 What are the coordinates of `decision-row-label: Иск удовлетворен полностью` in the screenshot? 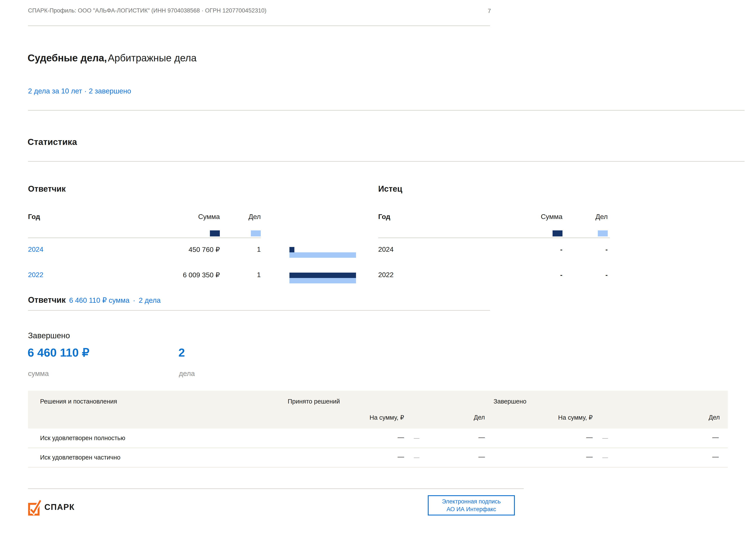 It's located at (83, 438).